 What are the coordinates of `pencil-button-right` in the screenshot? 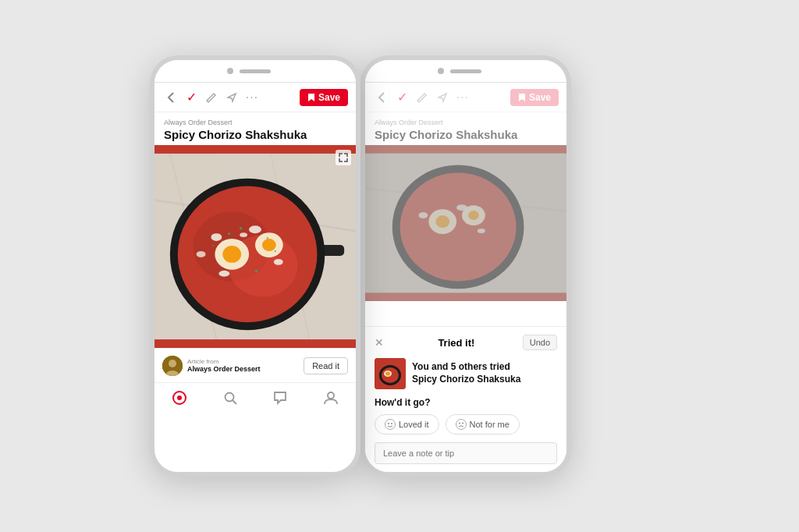 It's located at (422, 98).